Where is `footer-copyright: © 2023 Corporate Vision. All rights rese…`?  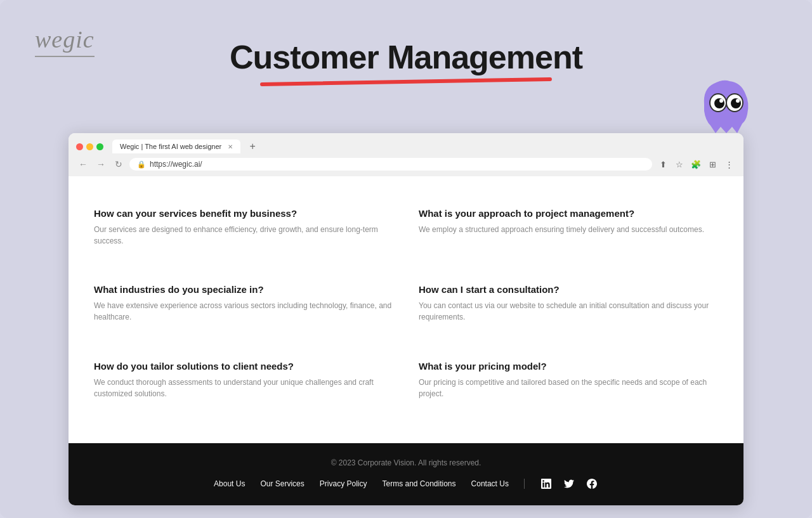
footer-copyright: © 2023 Corporate Vision. All rights rese… is located at coordinates (406, 463).